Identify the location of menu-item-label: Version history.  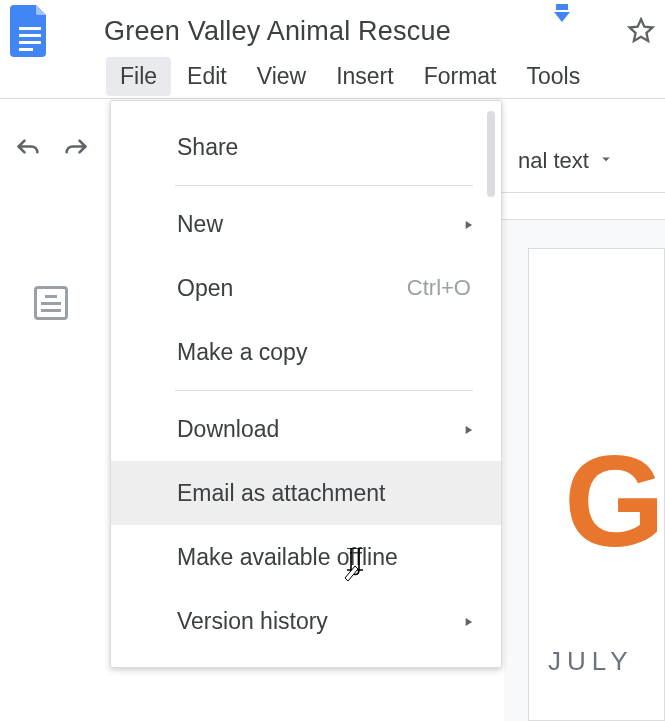
(252, 622).